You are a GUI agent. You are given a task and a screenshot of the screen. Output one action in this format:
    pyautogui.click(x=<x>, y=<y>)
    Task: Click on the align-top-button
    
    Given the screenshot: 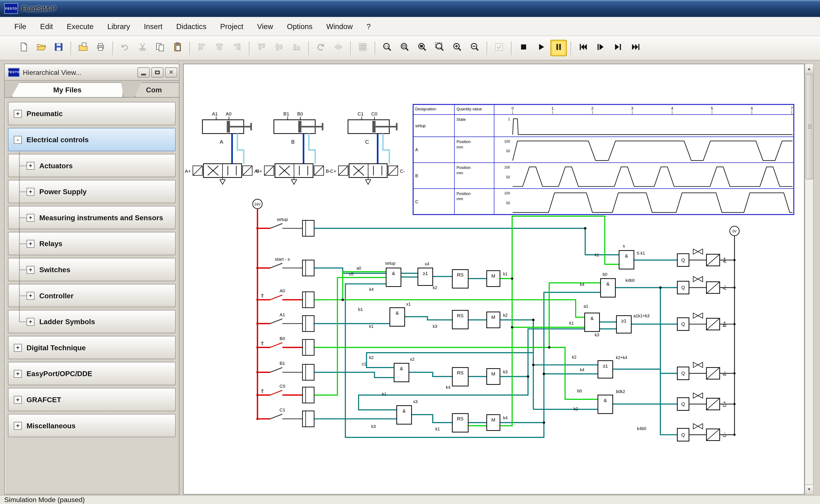 What is the action you would take?
    pyautogui.click(x=261, y=48)
    